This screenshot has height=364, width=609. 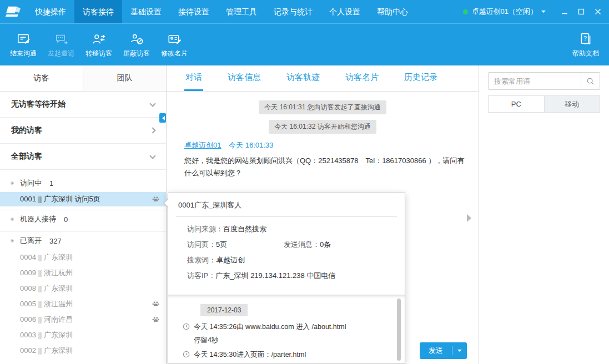 What do you see at coordinates (66, 220) in the screenshot?
I see `group-robot-count: 0` at bounding box center [66, 220].